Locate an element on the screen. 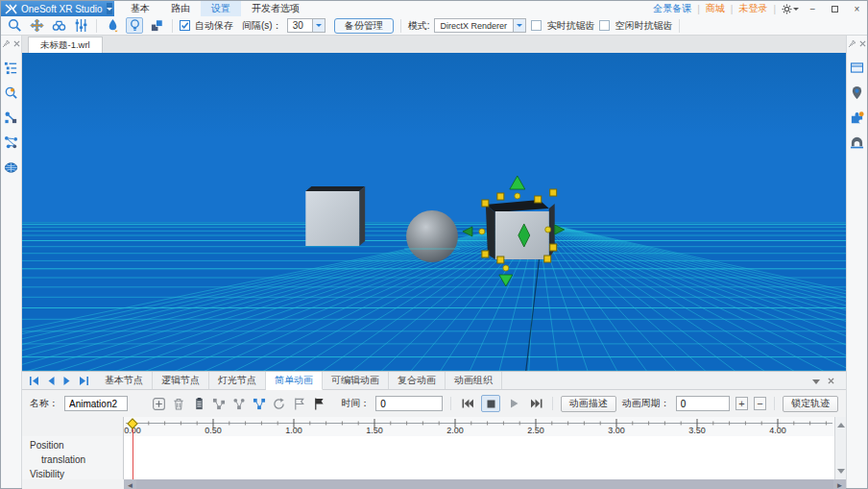 The height and width of the screenshot is (489, 868). delete-icon is located at coordinates (179, 403).